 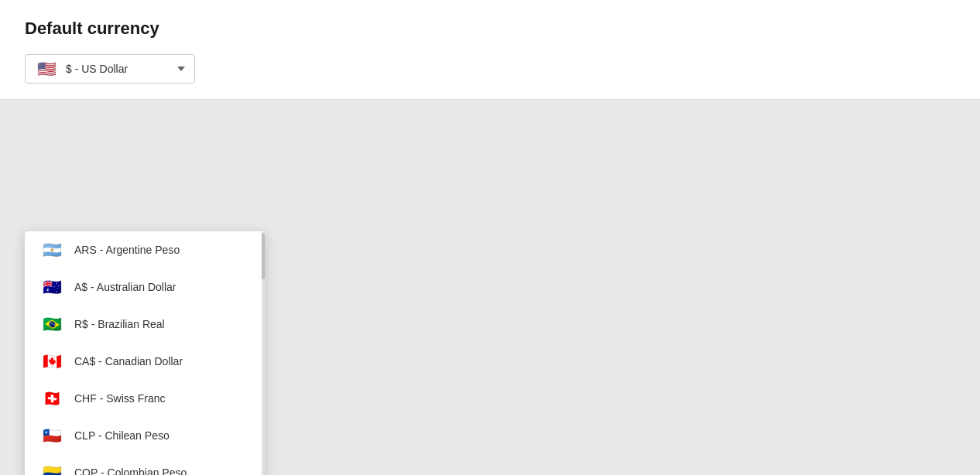 What do you see at coordinates (145, 353) in the screenshot?
I see `dropdown-items-container: 🇦🇷ARS - Argentine Peso🇦🇺A$ - Australian …` at bounding box center [145, 353].